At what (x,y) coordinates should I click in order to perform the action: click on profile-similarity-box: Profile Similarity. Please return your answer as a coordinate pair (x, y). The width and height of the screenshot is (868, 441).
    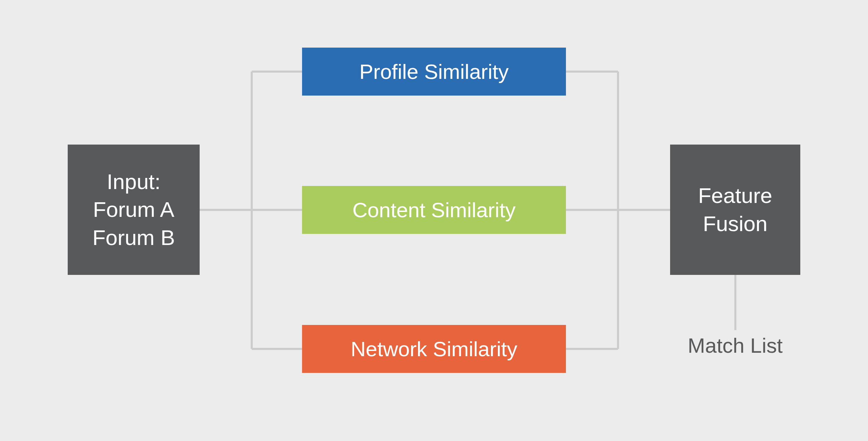
    Looking at the image, I should click on (434, 72).